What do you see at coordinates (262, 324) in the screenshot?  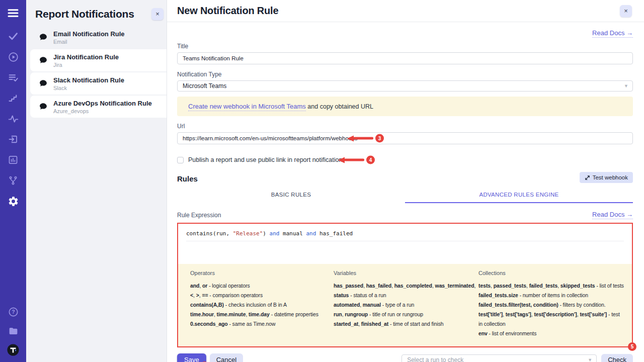 I see `help-item: 0.seconds_ago - same as Time.now` at bounding box center [262, 324].